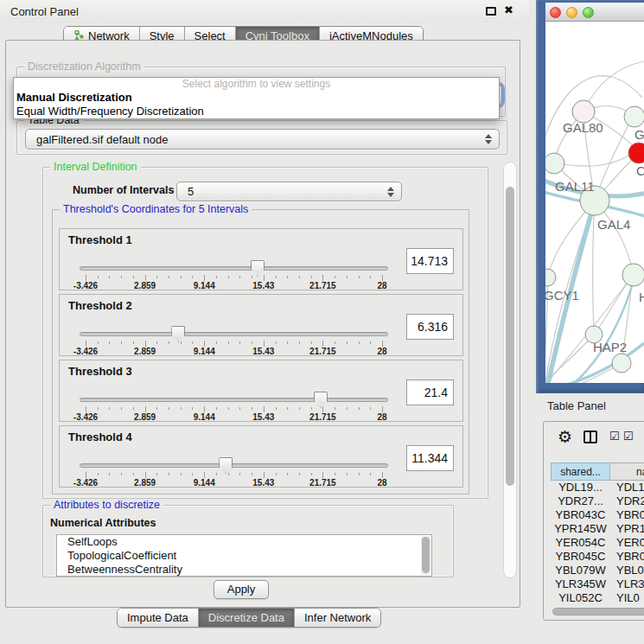 This screenshot has height=644, width=644. What do you see at coordinates (244, 570) in the screenshot?
I see `list-item: BetweennessCentrality` at bounding box center [244, 570].